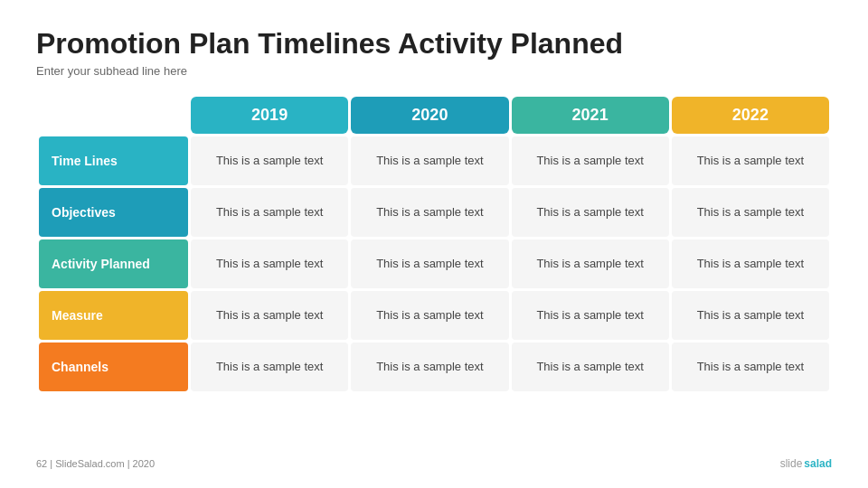 This screenshot has height=488, width=868. I want to click on title: Promotion Plan Timelines Activity Planne…, so click(434, 43).